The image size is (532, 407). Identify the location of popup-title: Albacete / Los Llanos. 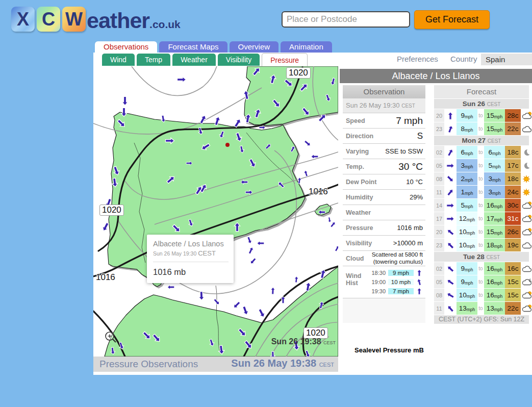
(191, 244).